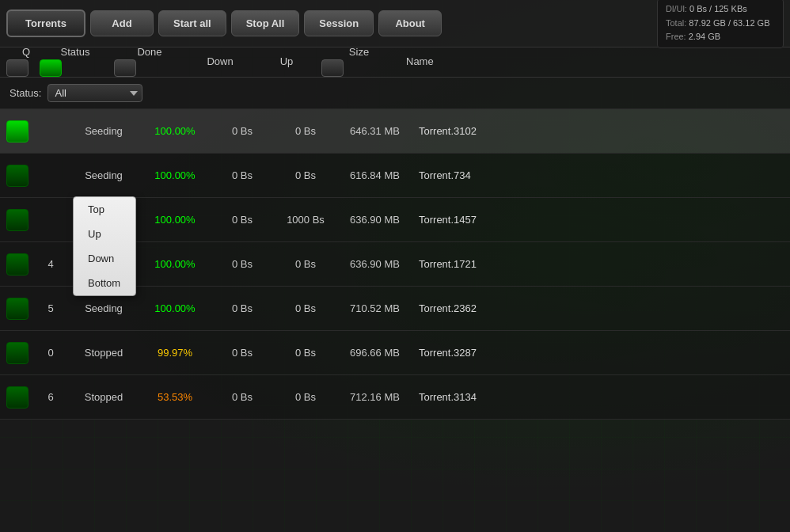 The width and height of the screenshot is (790, 532). Describe the element at coordinates (17, 68) in the screenshot. I see `col-q-filter-btn` at that location.